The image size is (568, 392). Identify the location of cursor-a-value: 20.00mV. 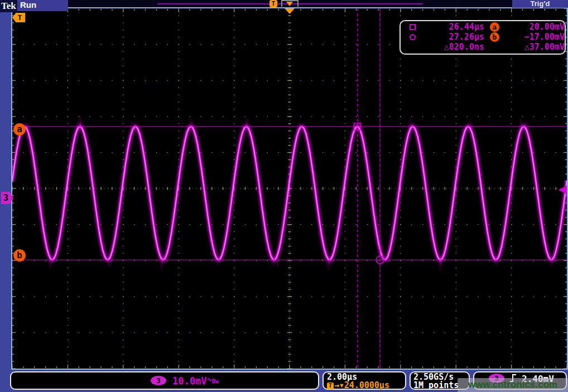
(533, 27).